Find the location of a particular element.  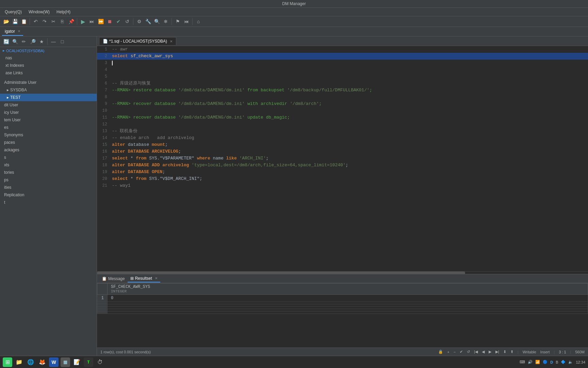

tray-network-icon: 📶 is located at coordinates (538, 362).